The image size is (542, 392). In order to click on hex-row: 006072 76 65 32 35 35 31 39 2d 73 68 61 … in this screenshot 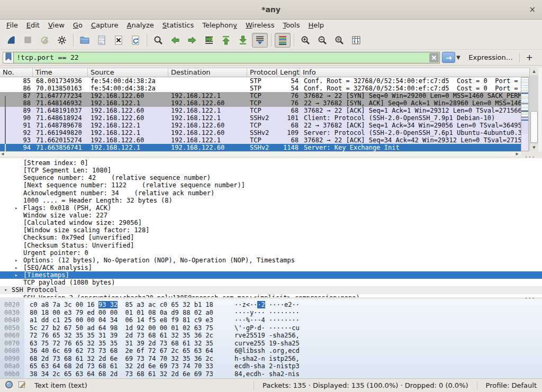, I will do `click(271, 335)`.